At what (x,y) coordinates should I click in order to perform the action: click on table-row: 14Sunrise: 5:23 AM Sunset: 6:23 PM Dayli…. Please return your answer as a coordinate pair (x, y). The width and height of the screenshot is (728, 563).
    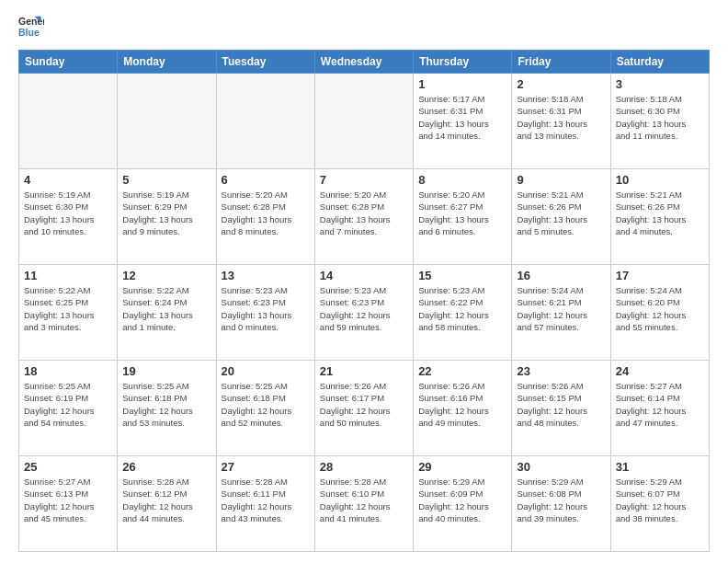
    Looking at the image, I should click on (364, 313).